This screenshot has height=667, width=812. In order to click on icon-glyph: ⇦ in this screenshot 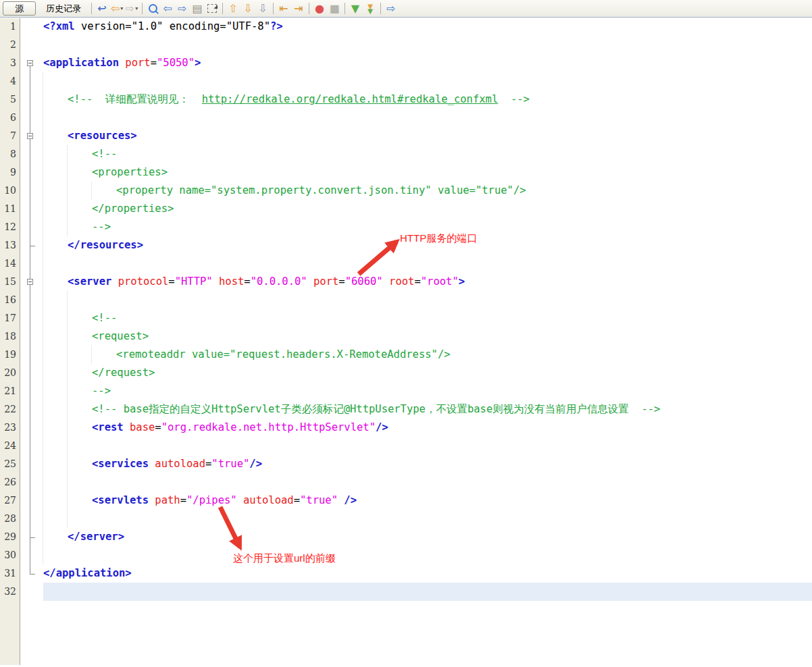, I will do `click(168, 9)`.